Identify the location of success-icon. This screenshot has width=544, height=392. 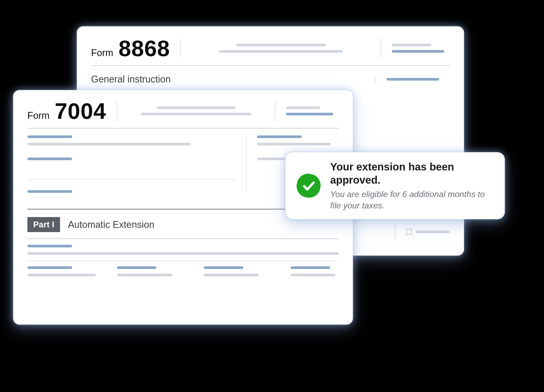
(309, 186).